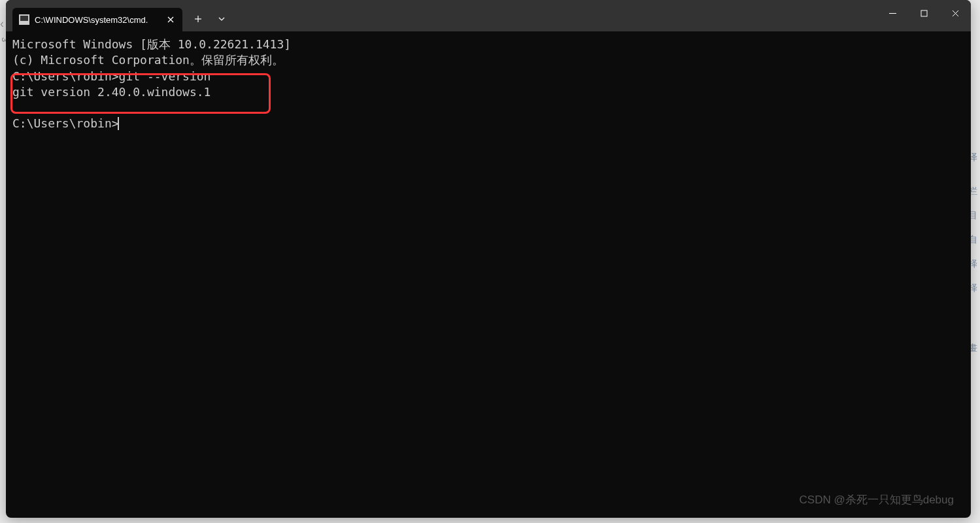 Image resolution: width=980 pixels, height=523 pixels. I want to click on chevron-down-icon, so click(222, 19).